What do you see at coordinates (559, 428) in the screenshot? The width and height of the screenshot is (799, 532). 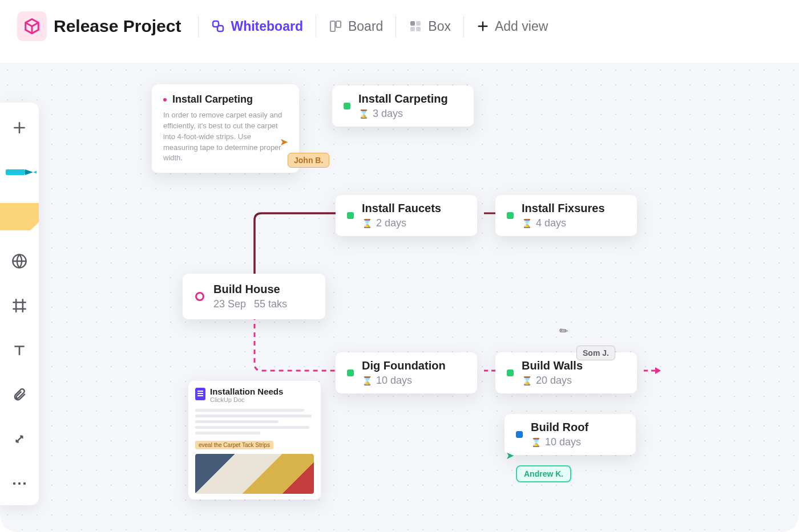 I see `task-title: Build Roof` at bounding box center [559, 428].